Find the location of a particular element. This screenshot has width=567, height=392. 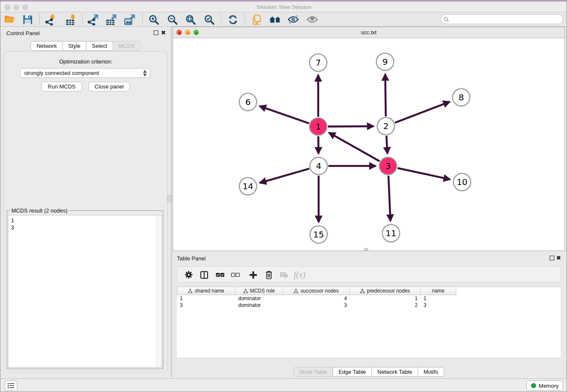

graph-node-4: 4 is located at coordinates (319, 166).